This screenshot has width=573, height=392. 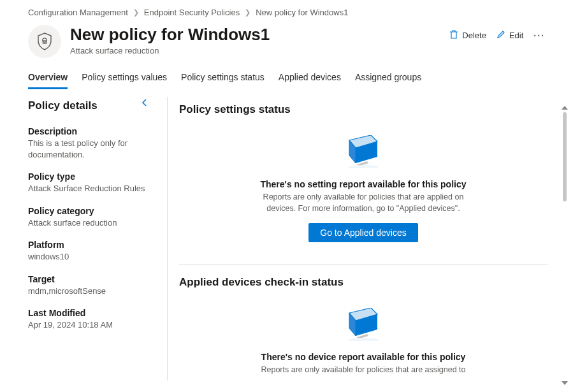 What do you see at coordinates (310, 80) in the screenshot?
I see `tab-applied-devices: Applied devices` at bounding box center [310, 80].